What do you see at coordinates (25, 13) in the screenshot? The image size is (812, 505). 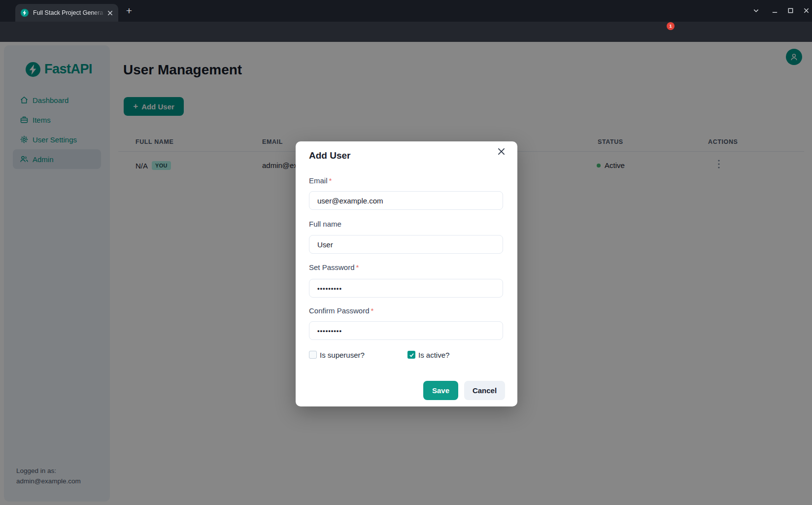 I see `fastapi-favicon-icon` at bounding box center [25, 13].